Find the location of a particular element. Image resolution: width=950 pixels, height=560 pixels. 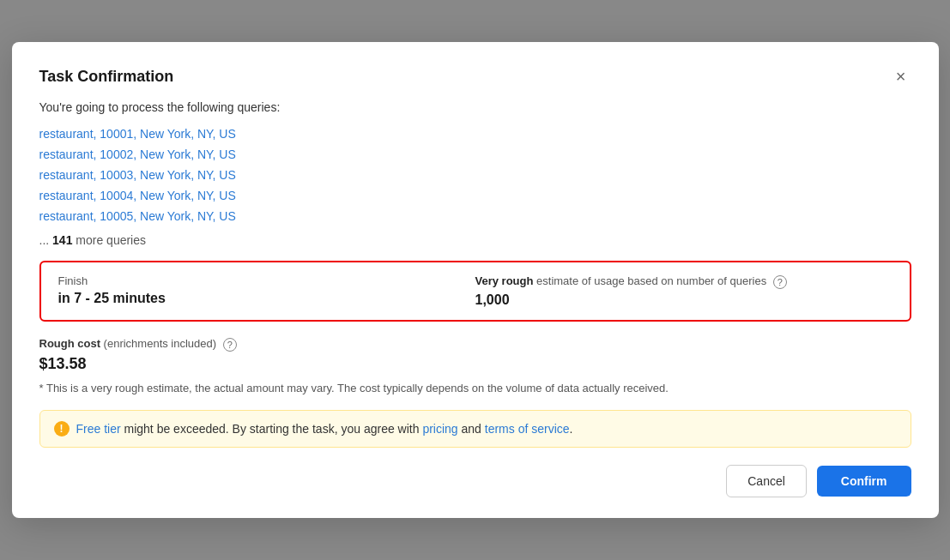

cancel-button: Cancel is located at coordinates (766, 481).